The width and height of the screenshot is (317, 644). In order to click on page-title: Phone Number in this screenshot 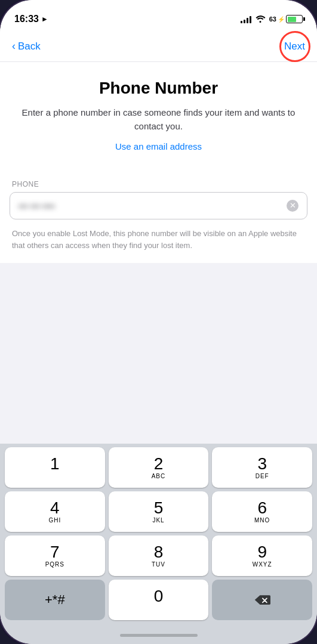, I will do `click(159, 88)`.